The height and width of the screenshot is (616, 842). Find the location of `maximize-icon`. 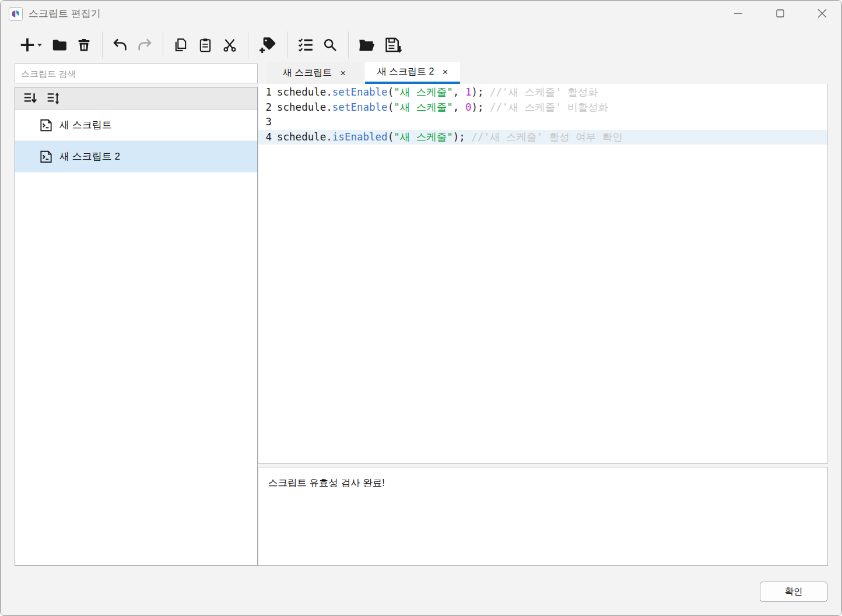

maximize-icon is located at coordinates (780, 13).